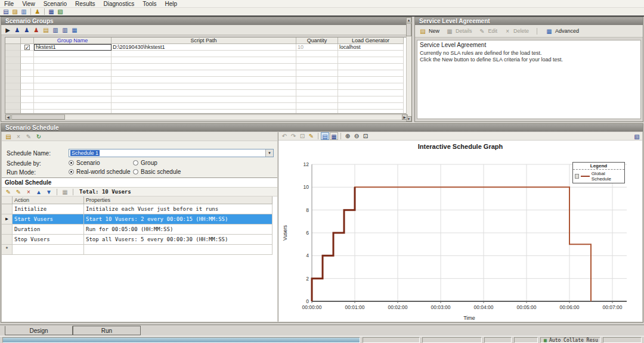 Image resolution: width=644 pixels, height=343 pixels. I want to click on column-header: Properties, so click(178, 200).